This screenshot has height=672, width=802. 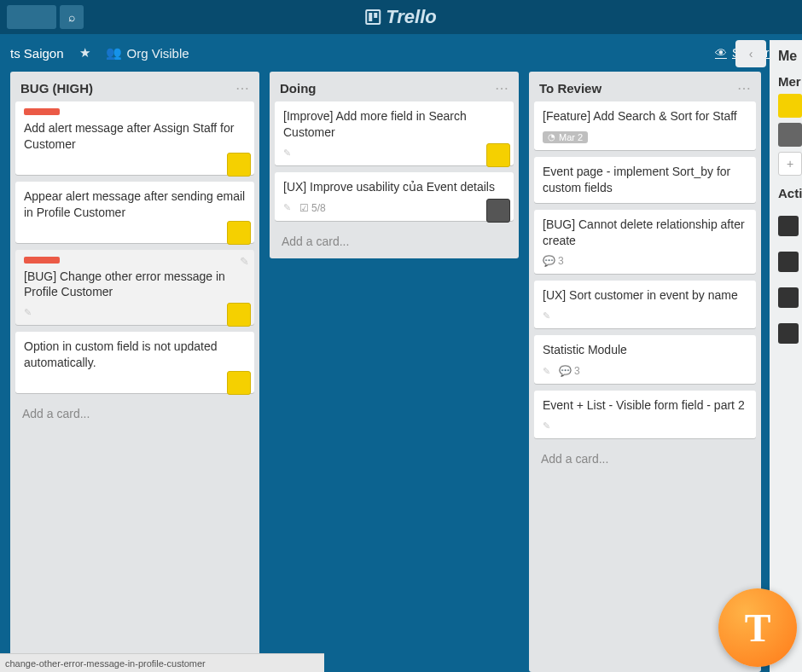 I want to click on card-title: Statistic Module, so click(x=645, y=350).